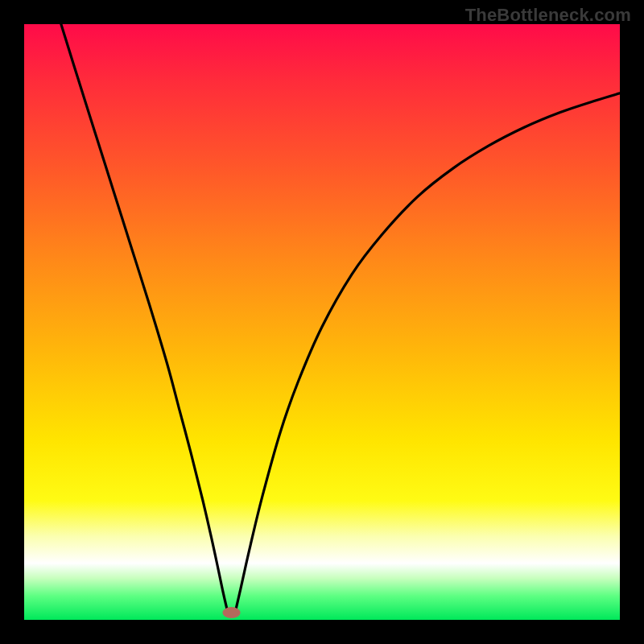  I want to click on vertex-marker, so click(232, 613).